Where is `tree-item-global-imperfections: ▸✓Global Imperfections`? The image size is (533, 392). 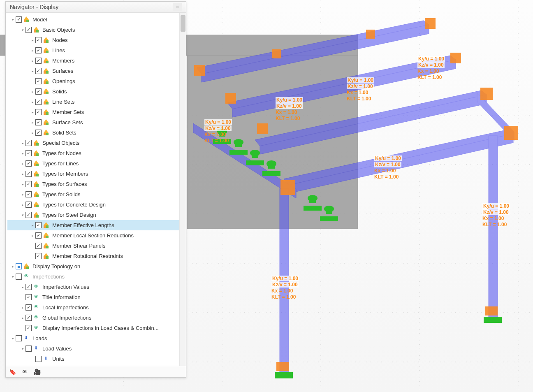 tree-item-global-imperfections: ▸✓Global Imperfections is located at coordinates (97, 318).